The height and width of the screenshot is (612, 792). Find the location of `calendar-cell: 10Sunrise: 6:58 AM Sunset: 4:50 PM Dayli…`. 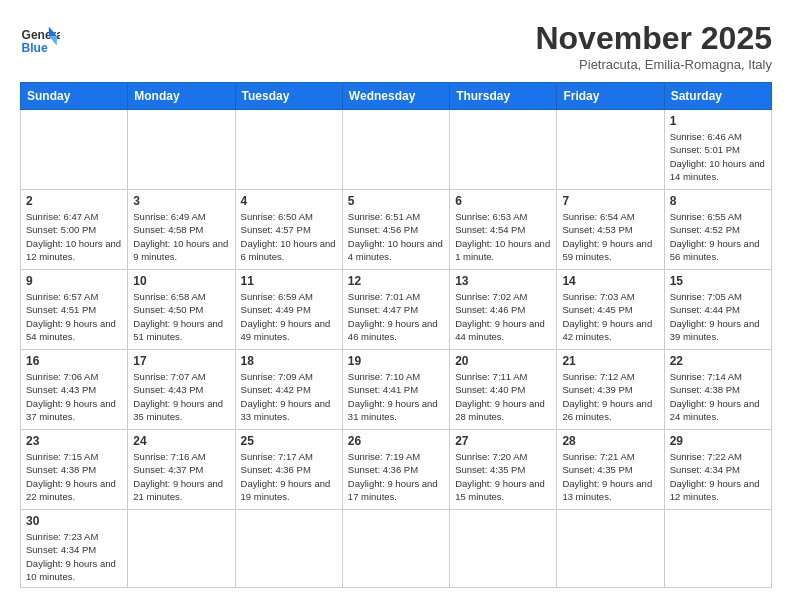

calendar-cell: 10Sunrise: 6:58 AM Sunset: 4:50 PM Dayli… is located at coordinates (182, 310).